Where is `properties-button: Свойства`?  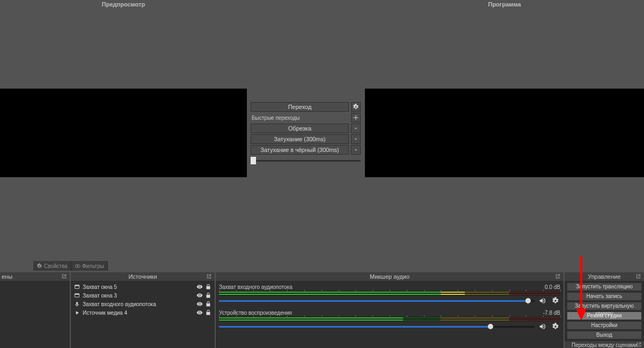 properties-button: Свойства is located at coordinates (53, 266).